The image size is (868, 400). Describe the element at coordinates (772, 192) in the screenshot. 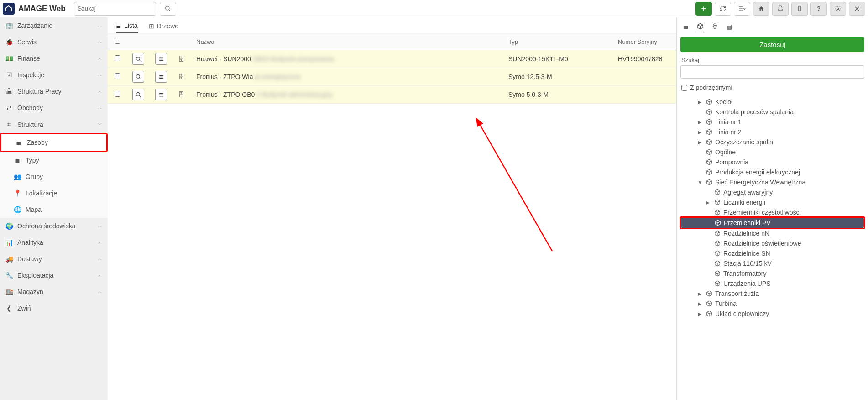

I see `tree-item: Agregat awaryjny` at that location.